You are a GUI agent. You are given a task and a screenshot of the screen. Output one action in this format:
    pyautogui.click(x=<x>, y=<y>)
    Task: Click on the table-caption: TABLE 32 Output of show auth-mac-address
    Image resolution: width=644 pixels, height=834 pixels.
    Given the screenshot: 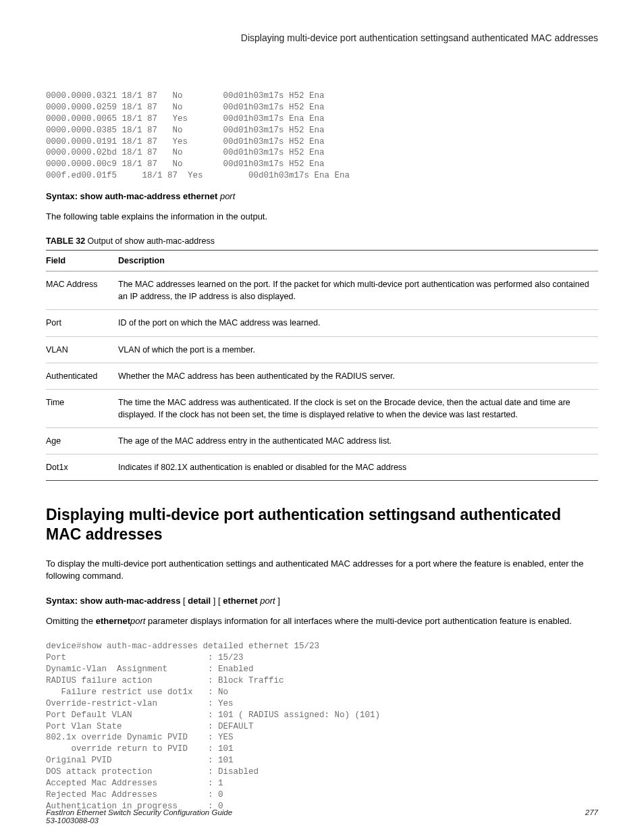 What is the action you would take?
    pyautogui.click(x=322, y=241)
    